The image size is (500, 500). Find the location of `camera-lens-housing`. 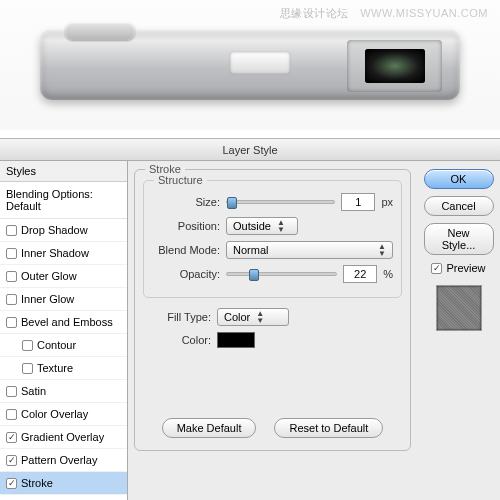

camera-lens-housing is located at coordinates (394, 66).